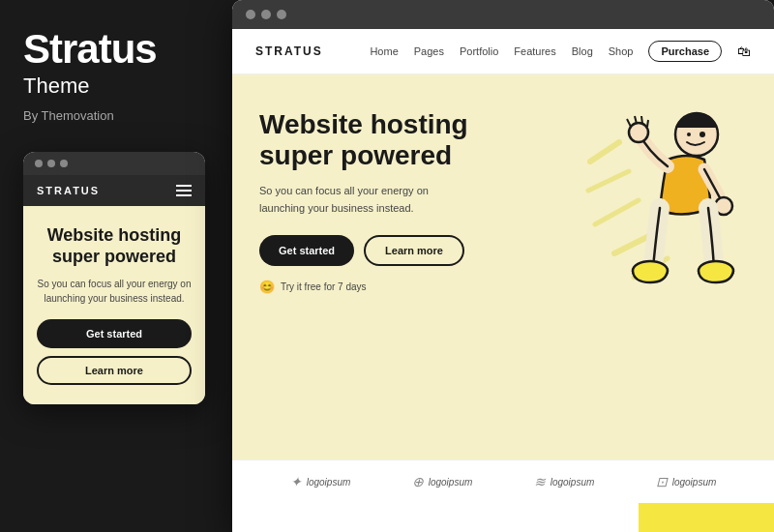 The width and height of the screenshot is (774, 532). I want to click on nav-blog: Blog, so click(582, 51).